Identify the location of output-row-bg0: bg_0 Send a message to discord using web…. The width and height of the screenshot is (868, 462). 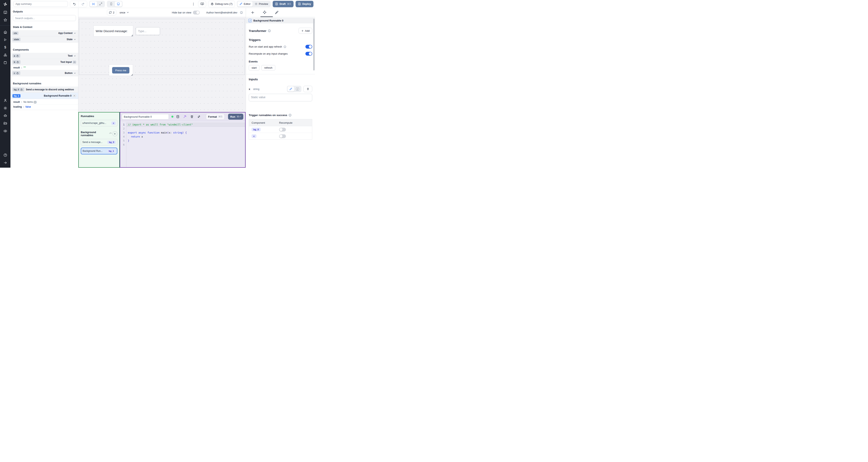
(44, 90).